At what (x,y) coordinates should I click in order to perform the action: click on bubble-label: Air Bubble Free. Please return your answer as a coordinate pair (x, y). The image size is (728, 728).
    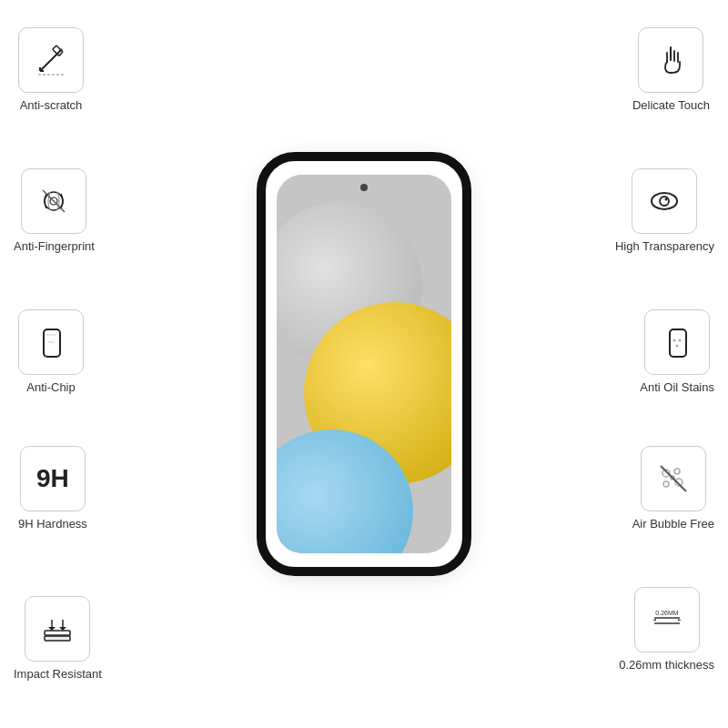
    Looking at the image, I should click on (673, 524).